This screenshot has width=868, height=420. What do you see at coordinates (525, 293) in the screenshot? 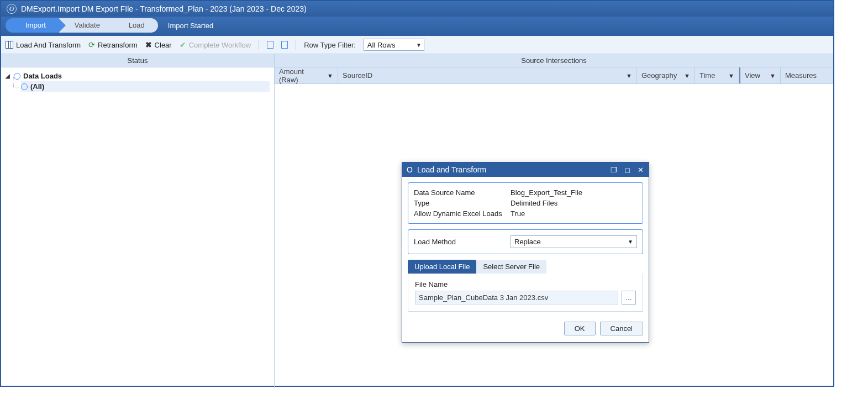
I see `tab-body: File Name Sample_Plan_CubeData 3 Jan 202…` at bounding box center [525, 293].